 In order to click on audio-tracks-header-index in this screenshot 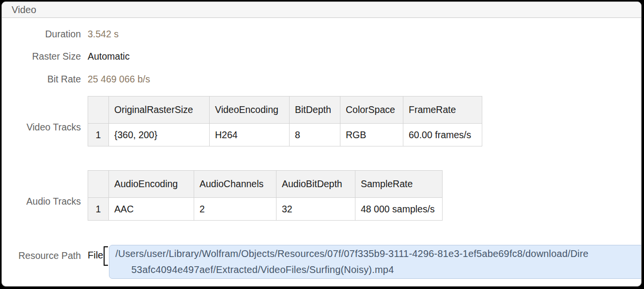, I will do `click(99, 184)`.